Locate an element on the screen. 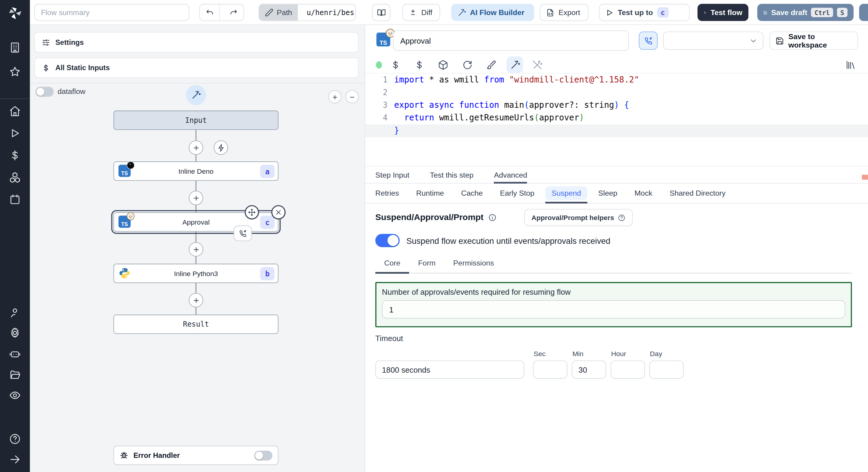 This screenshot has height=472, width=868. folders-icon is located at coordinates (15, 375).